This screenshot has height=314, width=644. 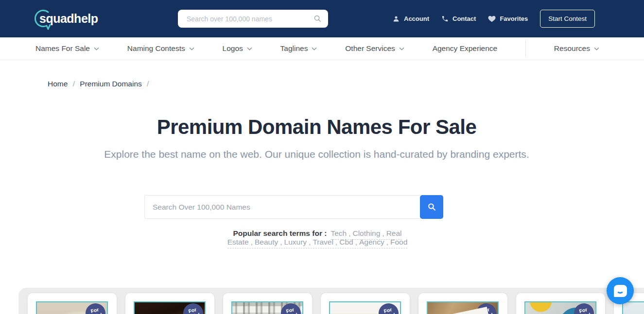 What do you see at coordinates (323, 242) in the screenshot?
I see `term-link-travel: Travel` at bounding box center [323, 242].